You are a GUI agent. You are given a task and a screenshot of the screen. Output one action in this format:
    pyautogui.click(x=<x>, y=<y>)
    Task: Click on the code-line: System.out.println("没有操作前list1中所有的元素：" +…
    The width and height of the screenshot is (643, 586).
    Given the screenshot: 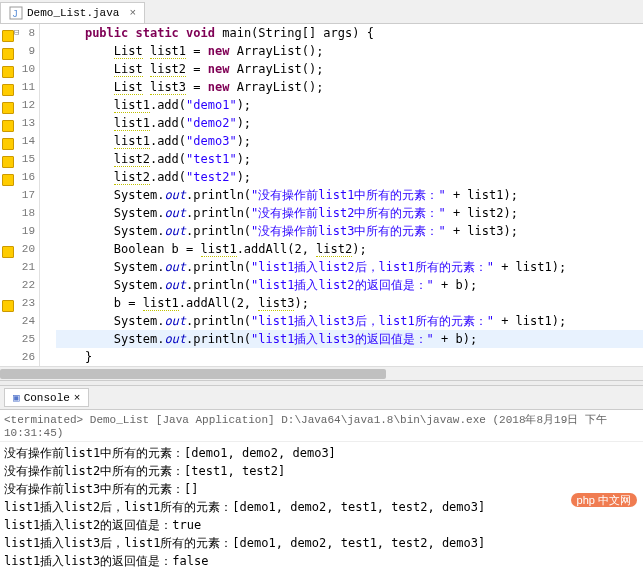 What is the action you would take?
    pyautogui.click(x=350, y=195)
    